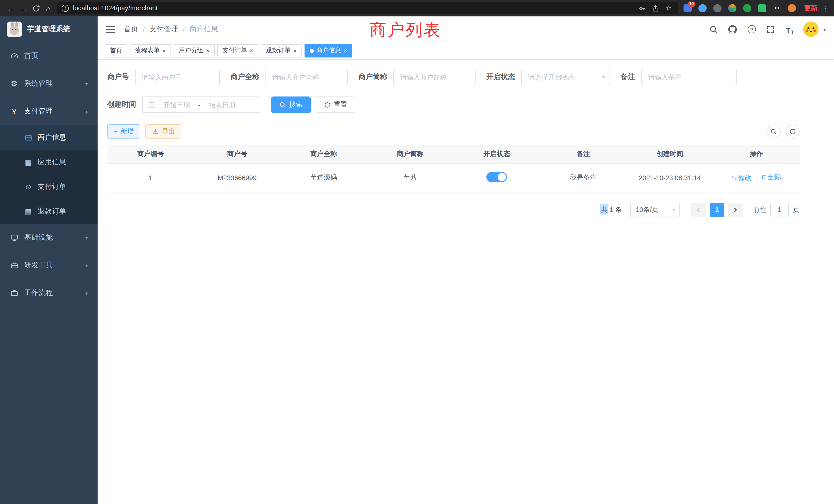 This screenshot has height=504, width=834. Describe the element at coordinates (65, 8) in the screenshot. I see `site-info-icon: i` at that location.